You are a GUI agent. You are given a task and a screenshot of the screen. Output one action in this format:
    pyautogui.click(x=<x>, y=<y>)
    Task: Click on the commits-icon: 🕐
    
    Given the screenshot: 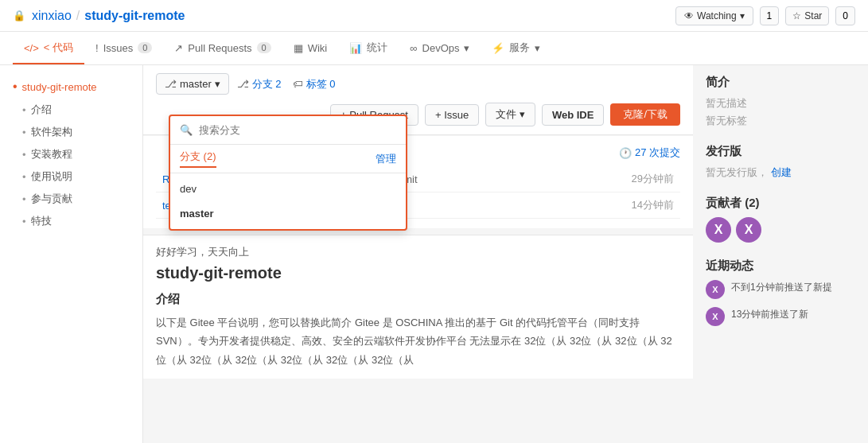 What is the action you would take?
    pyautogui.click(x=625, y=153)
    